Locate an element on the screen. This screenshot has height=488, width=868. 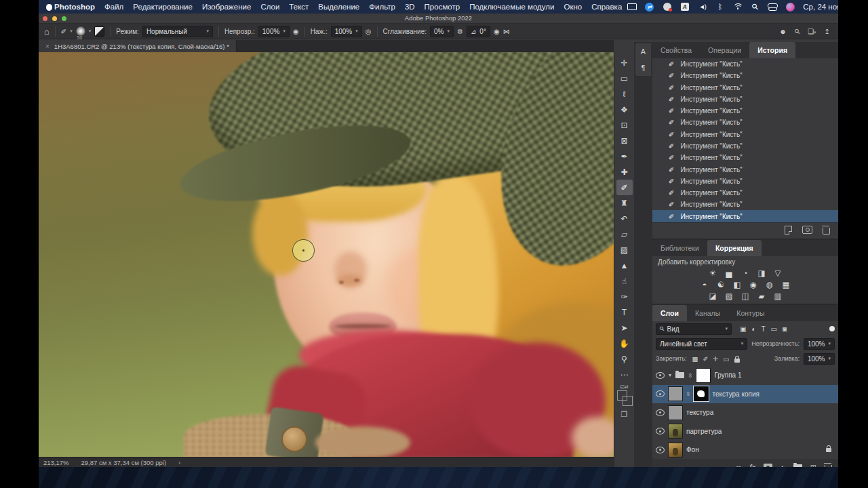
menu-редактирование: Редактирование is located at coordinates (163, 7).